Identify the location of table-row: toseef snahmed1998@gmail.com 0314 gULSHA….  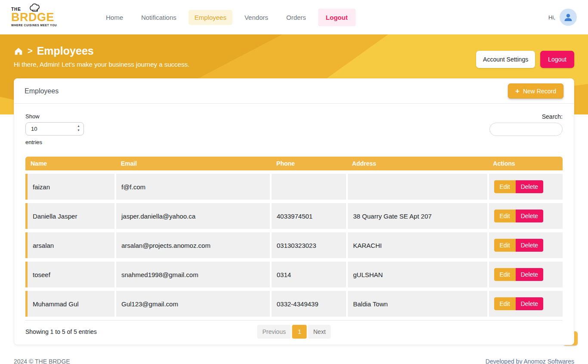
(294, 275).